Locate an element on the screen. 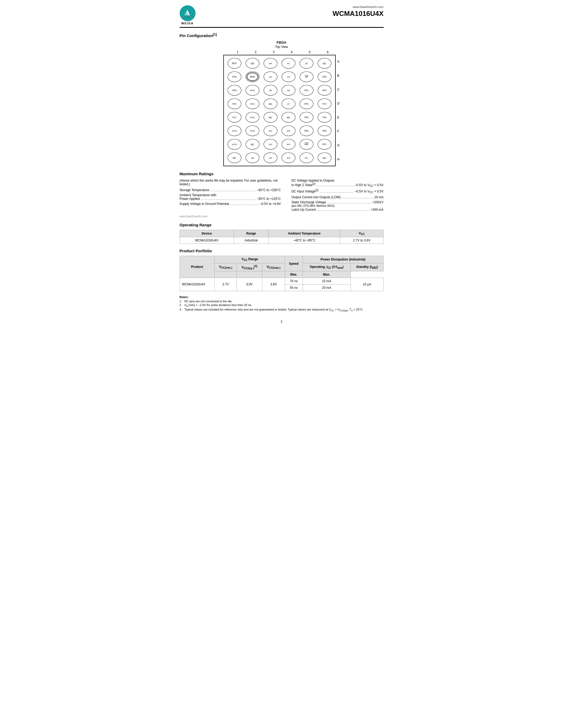 This screenshot has height=728, width=563. pin-row-E: VCC I/O12 NC NC I/O4 VSS is located at coordinates (279, 117).